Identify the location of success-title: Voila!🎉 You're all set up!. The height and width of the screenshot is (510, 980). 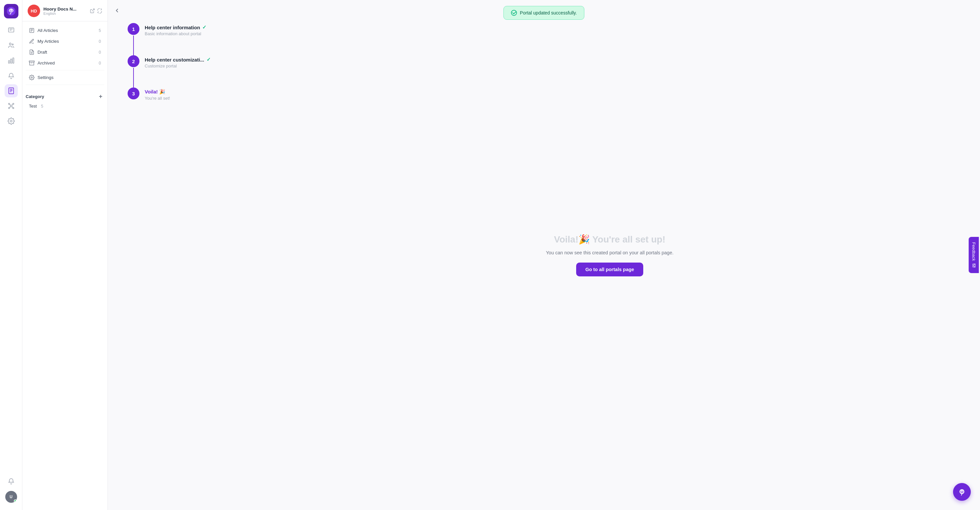
(610, 239).